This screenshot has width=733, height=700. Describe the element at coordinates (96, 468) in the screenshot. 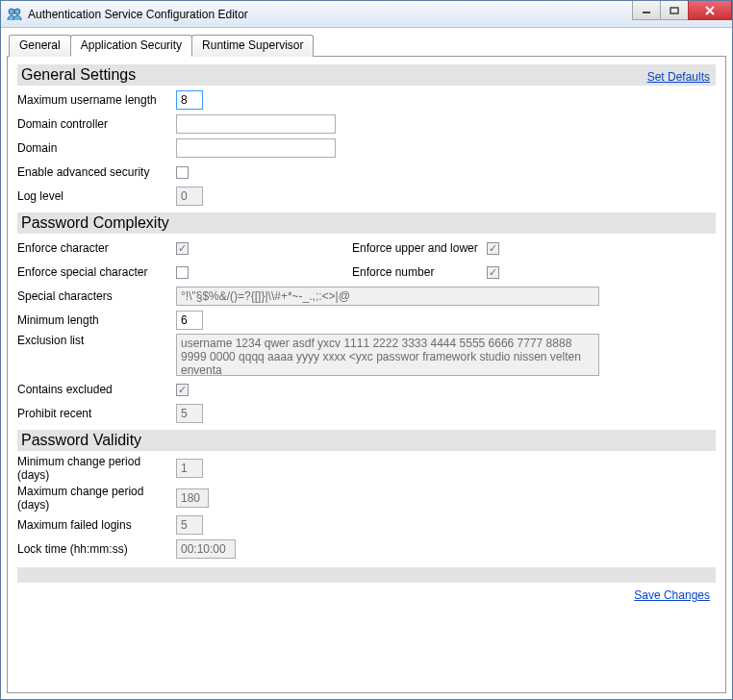

I see `min-change-label: Minimum change period (days)` at that location.